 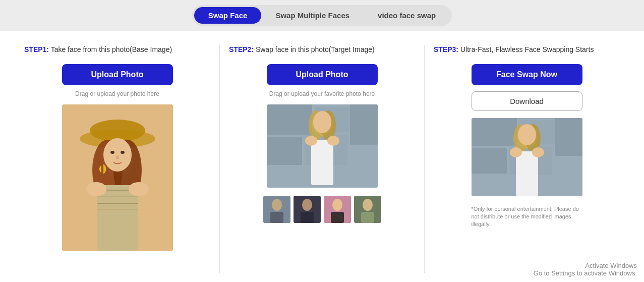 I want to click on step2-title: STEP2: Swap face in this photo(Target Im…, so click(x=302, y=50).